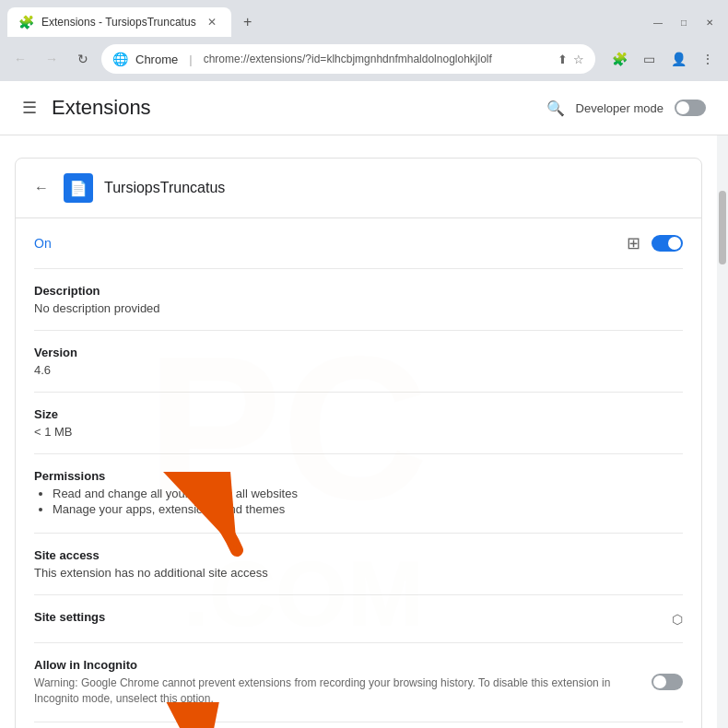  What do you see at coordinates (690, 108) in the screenshot?
I see `developer-mode-toggle` at bounding box center [690, 108].